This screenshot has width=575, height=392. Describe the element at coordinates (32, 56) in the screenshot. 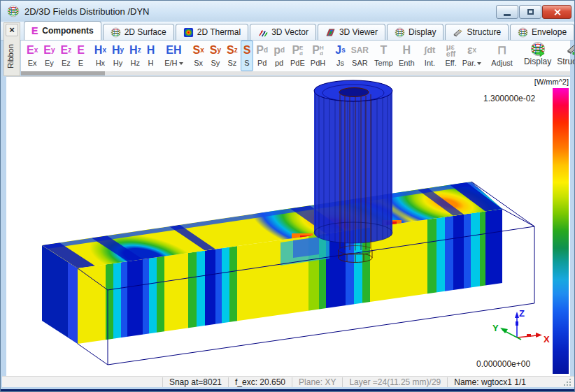

I see `ex-button: ExEx` at that location.